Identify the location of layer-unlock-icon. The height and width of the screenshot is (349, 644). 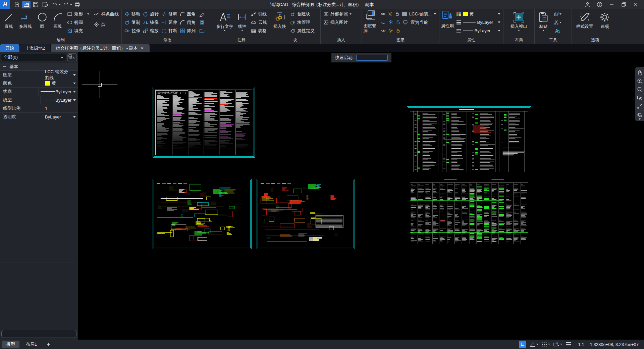
(397, 14).